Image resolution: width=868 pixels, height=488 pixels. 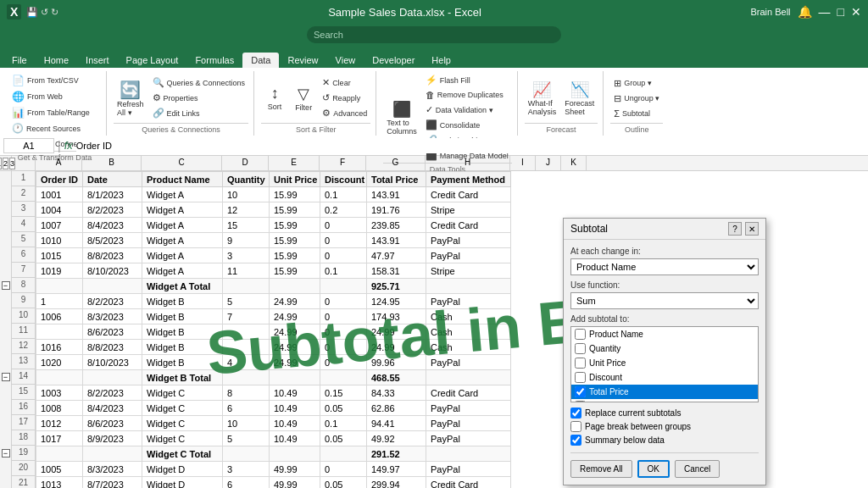 I want to click on table-cell: Widget A Total, so click(x=183, y=286).